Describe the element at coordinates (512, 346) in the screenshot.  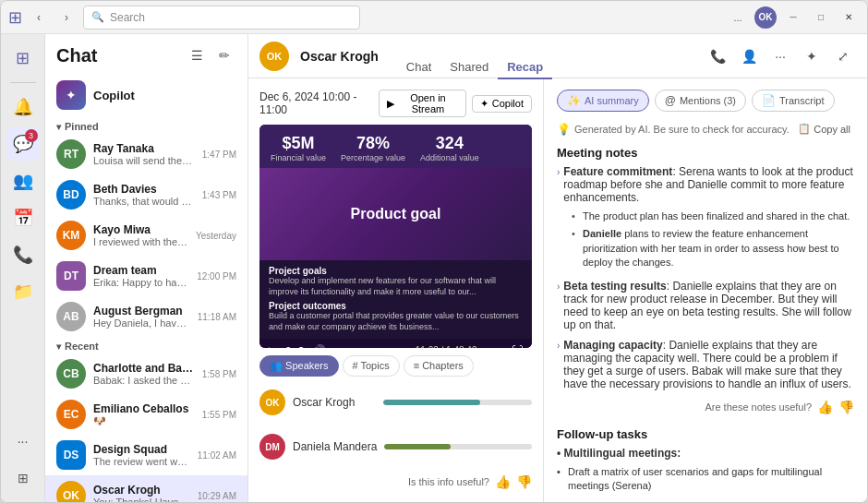
I see `video-control-right: 1x ⛶` at that location.